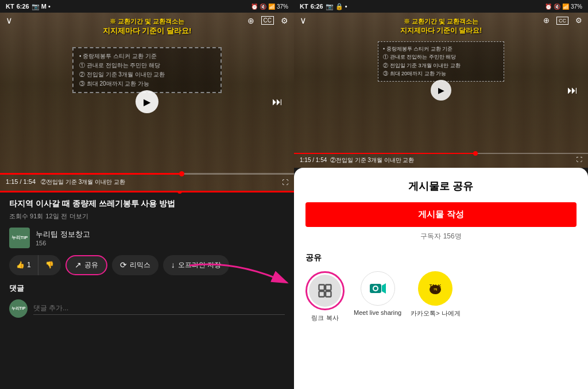 The height and width of the screenshot is (389, 588). What do you see at coordinates (324, 7) in the screenshot?
I see `right-status-left: KT 6:26 📷 🔒 •` at bounding box center [324, 7].